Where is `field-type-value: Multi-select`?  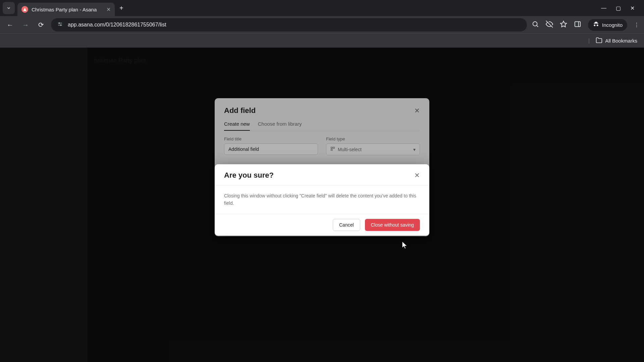
field-type-value: Multi-select is located at coordinates (350, 149).